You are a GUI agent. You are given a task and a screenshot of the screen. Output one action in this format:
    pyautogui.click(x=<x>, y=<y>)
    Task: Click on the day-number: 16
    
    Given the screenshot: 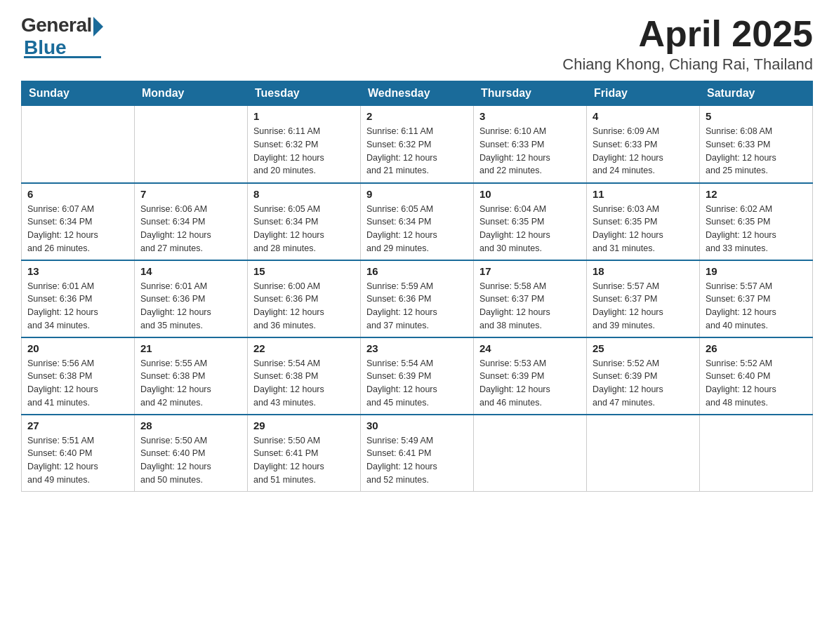 What is the action you would take?
    pyautogui.click(x=417, y=271)
    